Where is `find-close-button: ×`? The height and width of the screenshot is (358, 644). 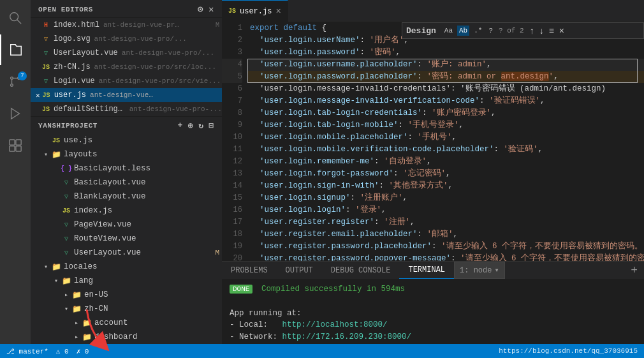 find-close-button: × is located at coordinates (562, 31).